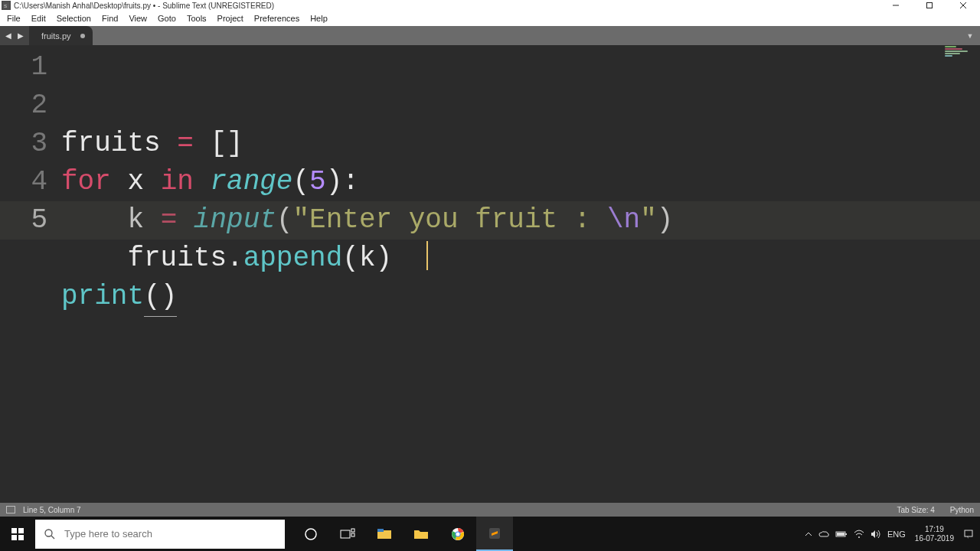 The width and height of the screenshot is (980, 551). What do you see at coordinates (11, 510) in the screenshot?
I see `sidebar-toggle-icon` at bounding box center [11, 510].